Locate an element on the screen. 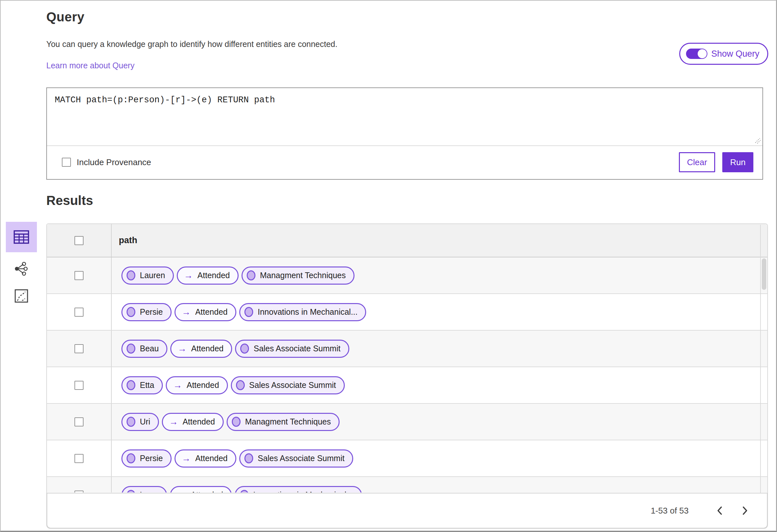 This screenshot has width=777, height=532. include-provenance-checkbox is located at coordinates (66, 163).